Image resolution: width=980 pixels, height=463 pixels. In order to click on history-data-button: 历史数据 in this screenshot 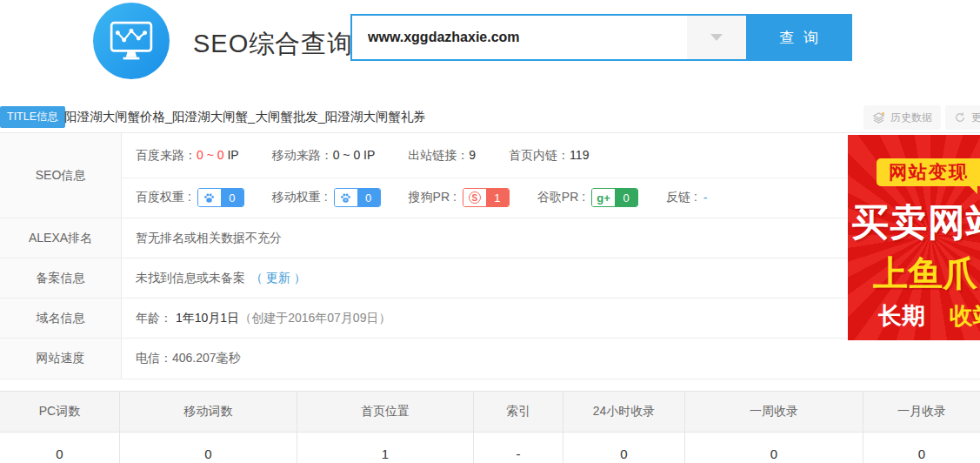, I will do `click(903, 117)`.